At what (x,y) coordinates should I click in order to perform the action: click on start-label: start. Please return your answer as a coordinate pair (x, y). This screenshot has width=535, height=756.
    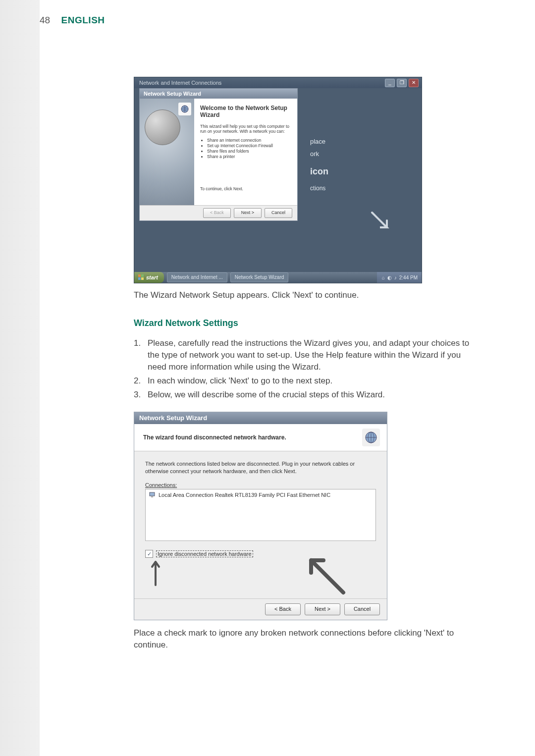
    Looking at the image, I should click on (152, 277).